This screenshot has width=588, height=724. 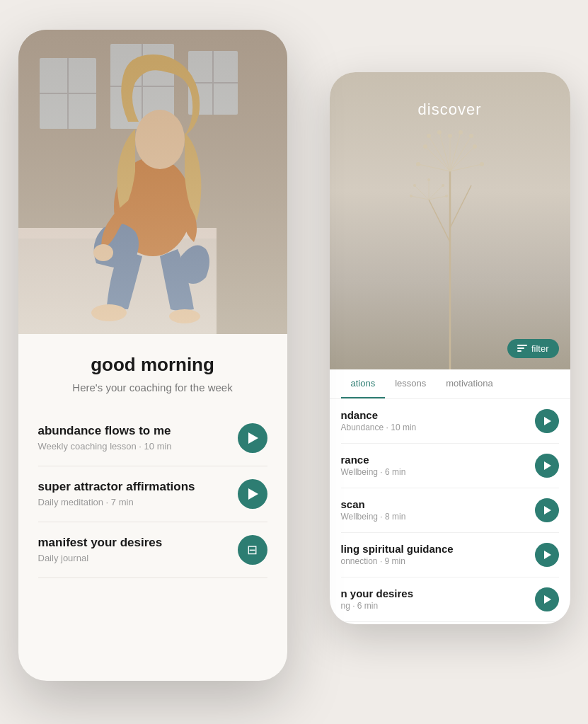 What do you see at coordinates (117, 487) in the screenshot?
I see `item-title: super attractor affirmations` at bounding box center [117, 487].